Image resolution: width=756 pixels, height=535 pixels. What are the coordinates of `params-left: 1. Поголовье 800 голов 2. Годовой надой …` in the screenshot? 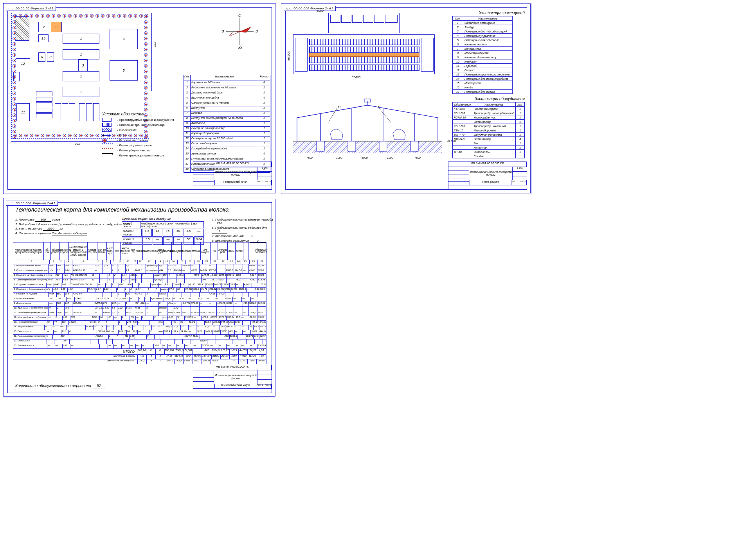 It's located at (72, 227).